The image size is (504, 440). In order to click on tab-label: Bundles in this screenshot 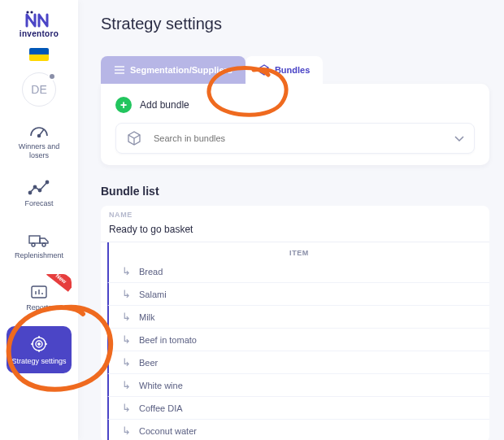, I will do `click(293, 70)`.